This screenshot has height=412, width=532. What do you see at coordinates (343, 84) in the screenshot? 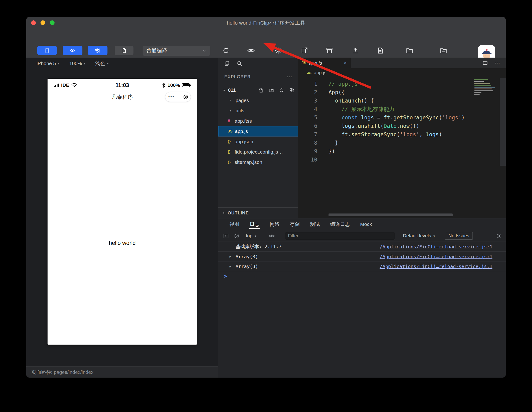
I see `code-token: // app.js` at bounding box center [343, 84].